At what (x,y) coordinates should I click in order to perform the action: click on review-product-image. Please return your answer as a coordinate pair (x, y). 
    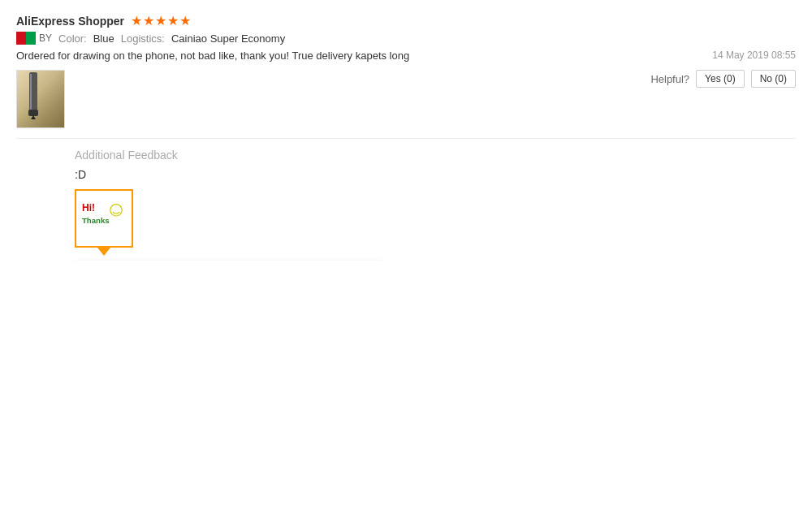
    Looking at the image, I should click on (41, 99).